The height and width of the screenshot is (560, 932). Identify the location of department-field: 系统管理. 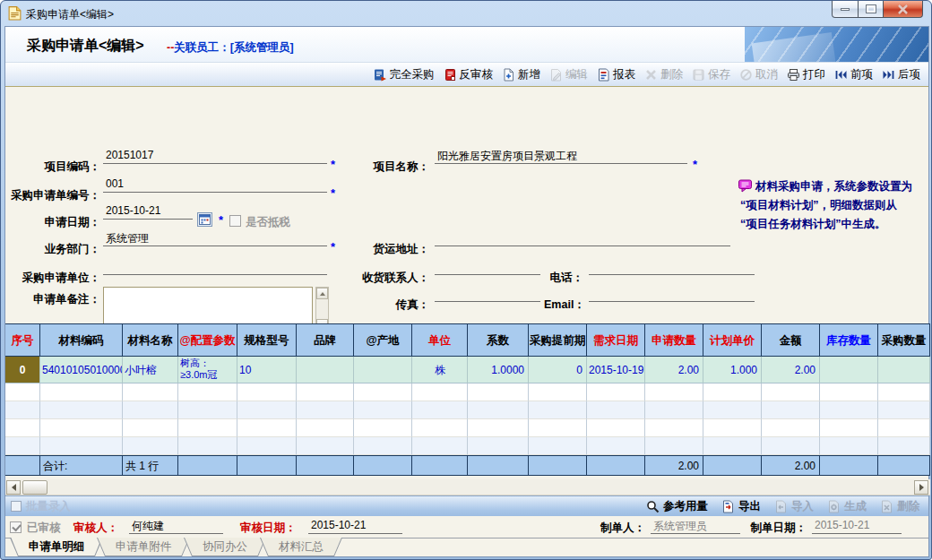
(215, 238).